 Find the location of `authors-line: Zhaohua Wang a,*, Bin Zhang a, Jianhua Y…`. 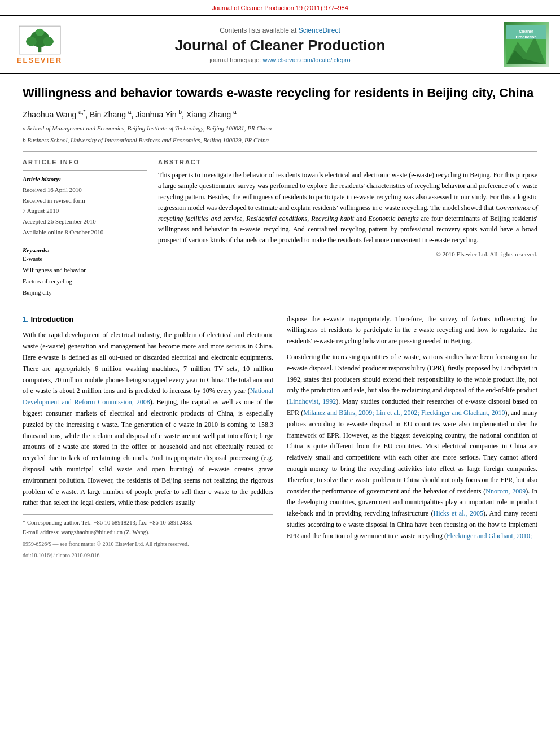

authors-line: Zhaohua Wang a,*, Bin Zhang a, Jianhua Y… is located at coordinates (280, 115).